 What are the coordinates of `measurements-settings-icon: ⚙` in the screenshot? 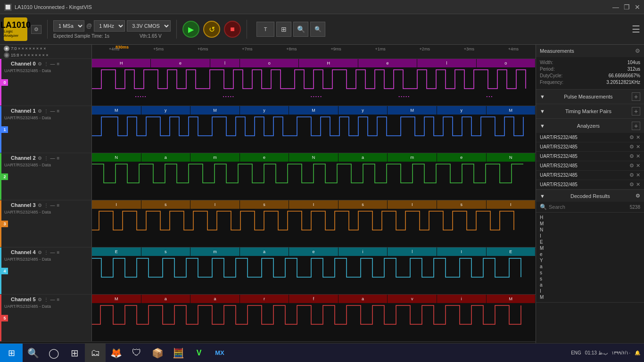 It's located at (637, 51).